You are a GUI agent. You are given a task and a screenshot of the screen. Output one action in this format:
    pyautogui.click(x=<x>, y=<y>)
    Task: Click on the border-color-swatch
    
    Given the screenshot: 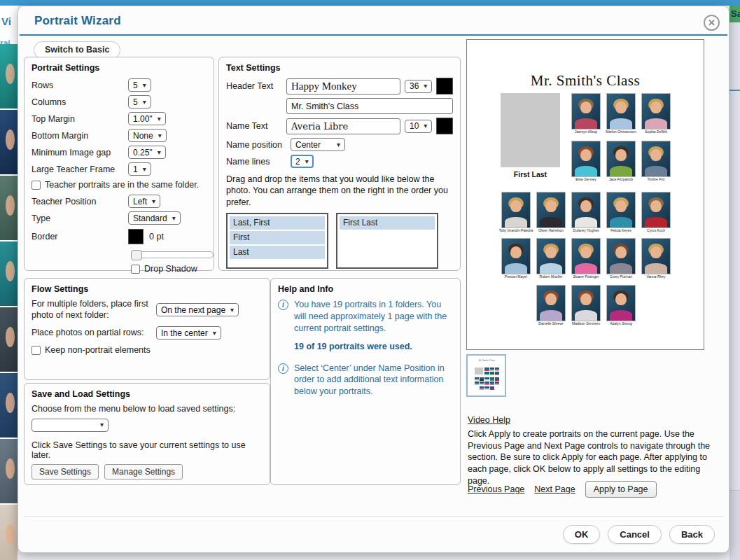 What is the action you would take?
    pyautogui.click(x=136, y=237)
    